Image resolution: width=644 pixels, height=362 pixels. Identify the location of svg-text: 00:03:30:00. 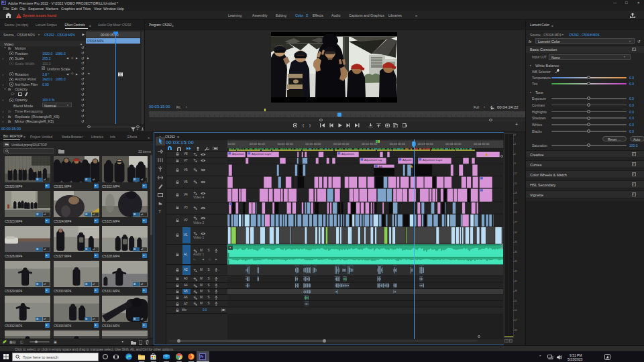
(425, 143).